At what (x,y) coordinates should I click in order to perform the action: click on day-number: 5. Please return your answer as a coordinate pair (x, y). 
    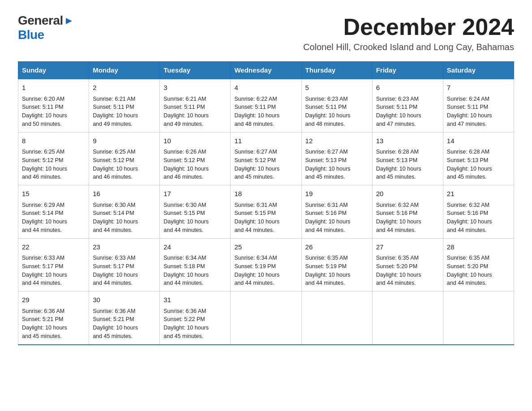
    Looking at the image, I should click on (337, 88).